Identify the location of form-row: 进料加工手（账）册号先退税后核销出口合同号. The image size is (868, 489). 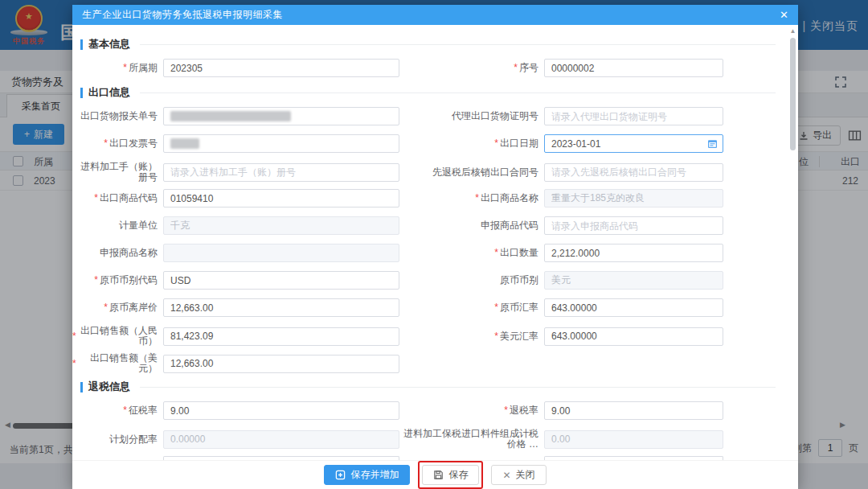
(436, 171).